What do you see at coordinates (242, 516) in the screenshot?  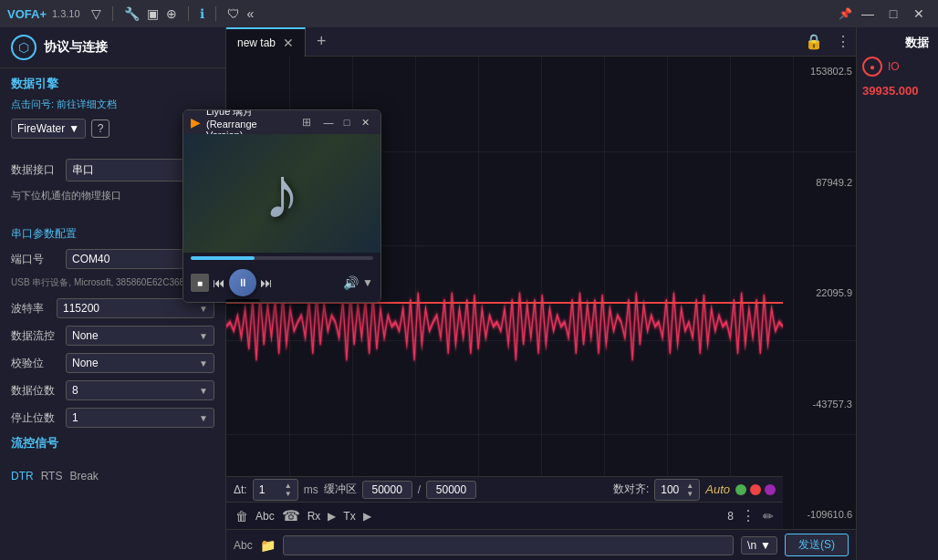 I see `delete-icon: 🗑` at bounding box center [242, 516].